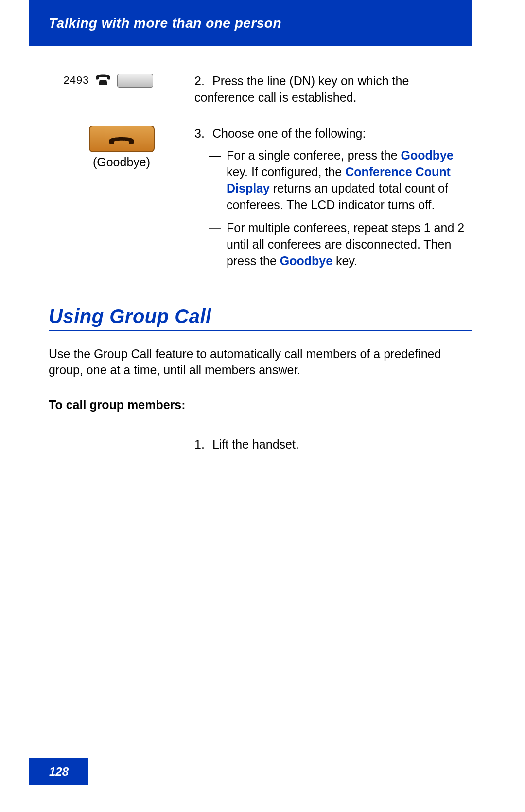 The image size is (525, 812). What do you see at coordinates (260, 445) in the screenshot?
I see `group-call-steps: 1. Lift the handset.` at bounding box center [260, 445].